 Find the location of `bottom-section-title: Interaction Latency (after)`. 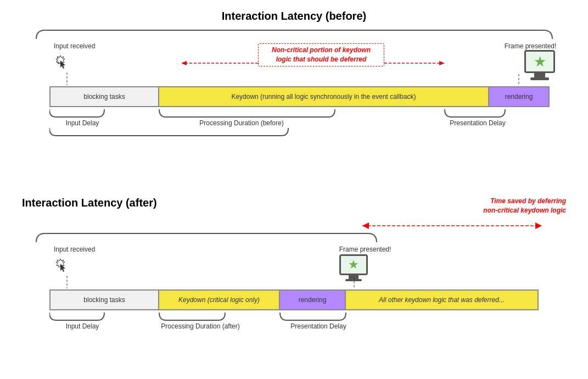

bottom-section-title: Interaction Latency (after) is located at coordinates (89, 203).